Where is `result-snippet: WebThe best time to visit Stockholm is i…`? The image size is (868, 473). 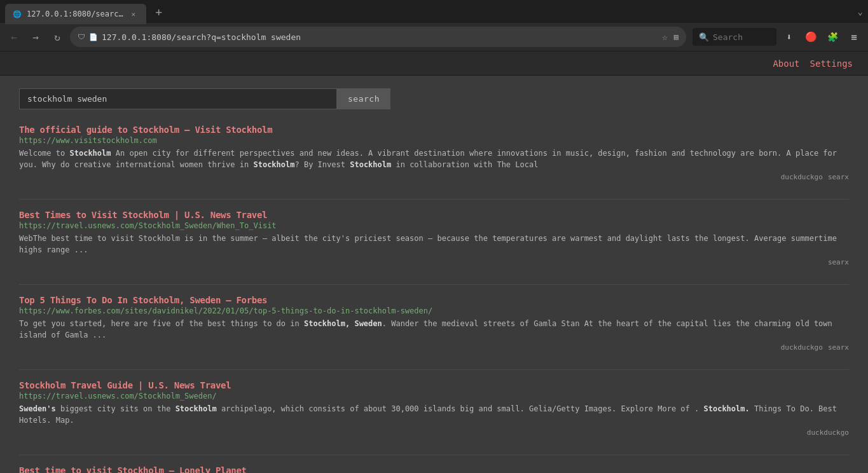
result-snippet: WebThe best time to visit Stockholm is i… is located at coordinates (434, 244).